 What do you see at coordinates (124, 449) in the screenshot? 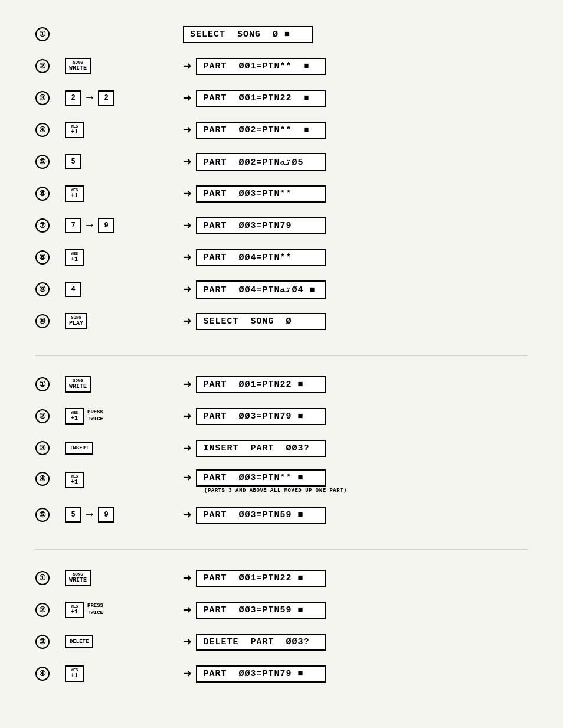
I see `step-controls: INSERT` at bounding box center [124, 449].